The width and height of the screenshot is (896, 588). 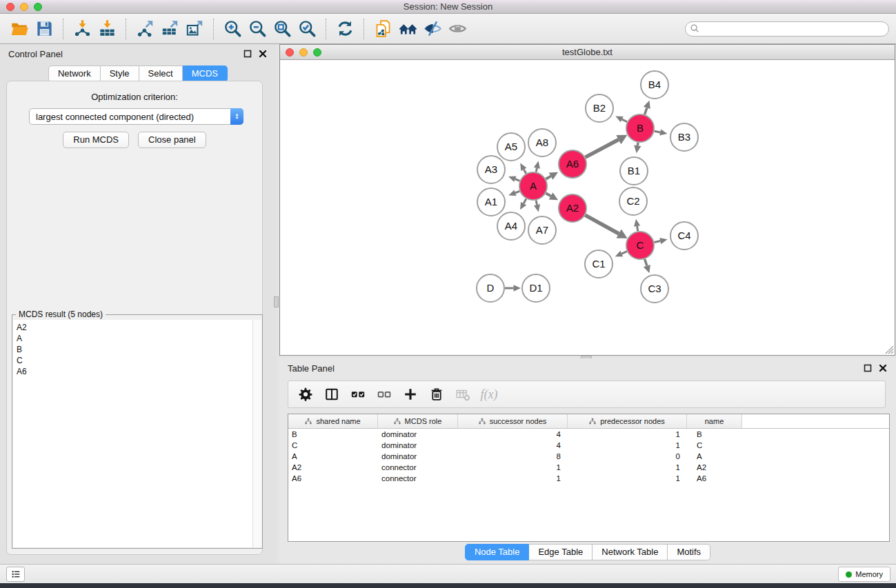 What do you see at coordinates (864, 574) in the screenshot?
I see `memory-button: Memory` at bounding box center [864, 574].